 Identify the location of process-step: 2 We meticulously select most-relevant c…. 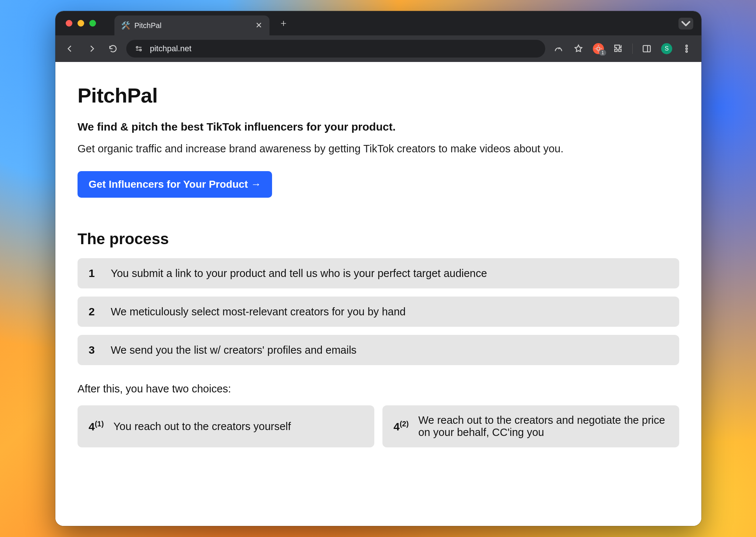
(378, 312).